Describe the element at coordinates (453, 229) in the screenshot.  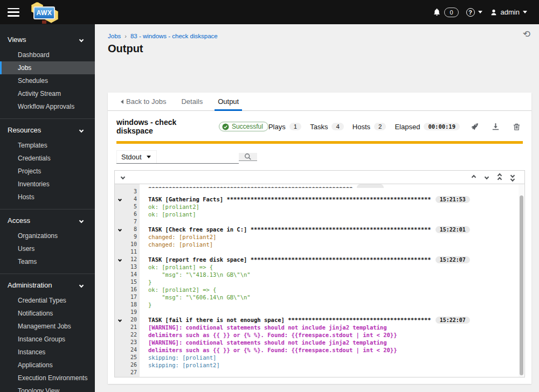
I see `timestamp-badge: 15:22:01` at that location.